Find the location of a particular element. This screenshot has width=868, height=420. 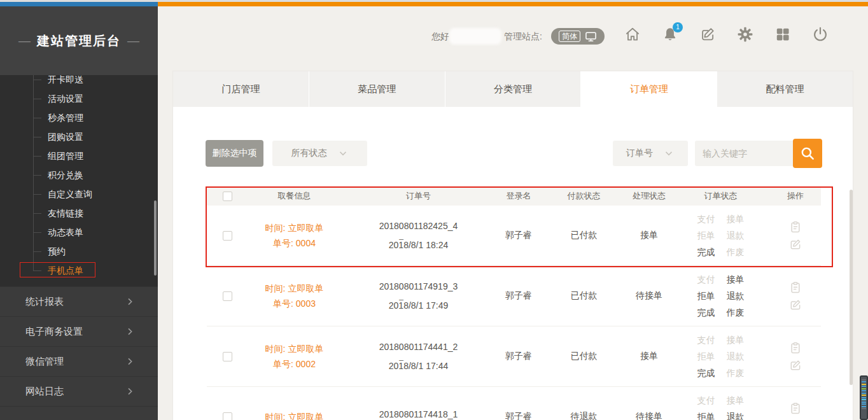

top-header: 您好 管理站点: 简体 1 is located at coordinates (513, 39).